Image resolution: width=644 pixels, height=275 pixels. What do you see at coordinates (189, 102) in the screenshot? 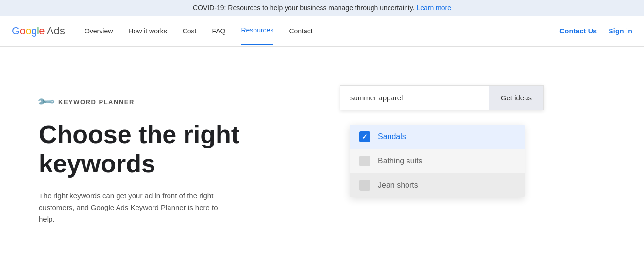
I see `keyword-planner-label: 🔧 KEYWORD PLANNER` at bounding box center [189, 102].